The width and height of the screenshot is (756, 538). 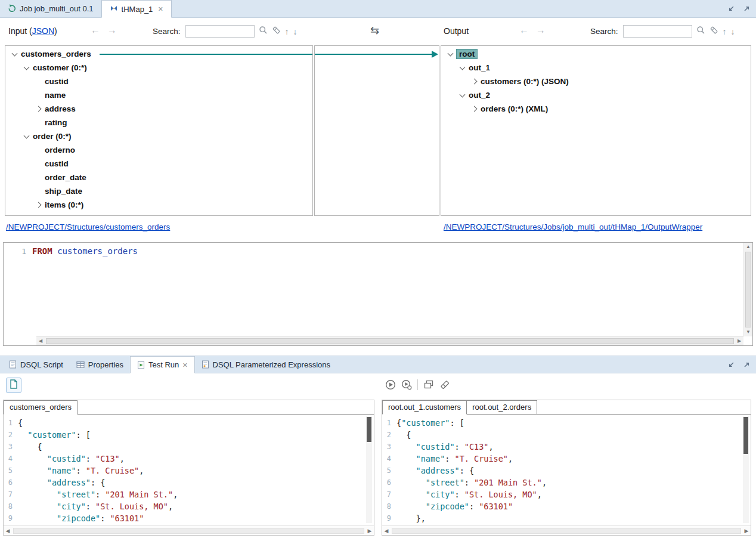 I want to click on tab-test-run: Test Run ×, so click(x=162, y=365).